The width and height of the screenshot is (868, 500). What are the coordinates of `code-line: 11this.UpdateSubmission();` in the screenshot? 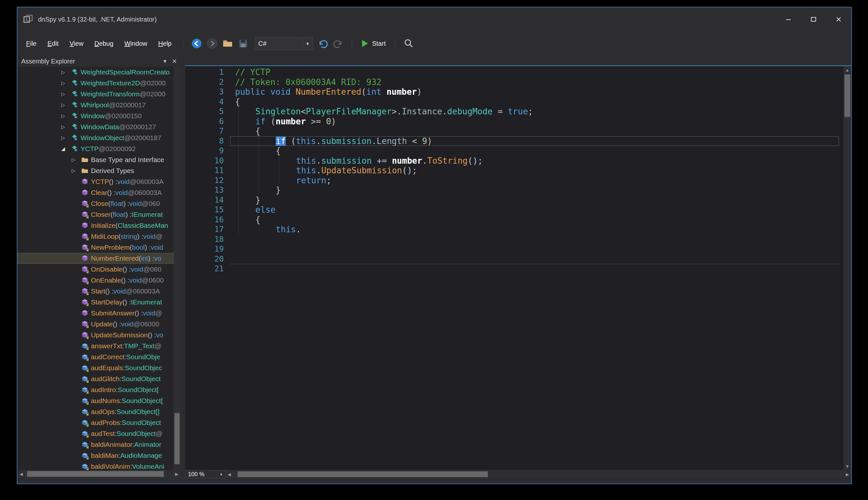 It's located at (514, 170).